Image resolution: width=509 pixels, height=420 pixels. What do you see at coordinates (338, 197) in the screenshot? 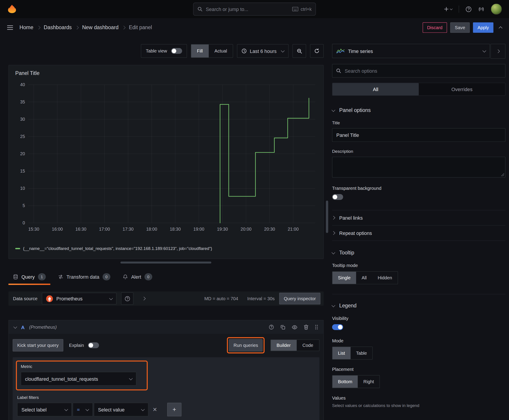
I see `transparent-bg-toggle` at bounding box center [338, 197].